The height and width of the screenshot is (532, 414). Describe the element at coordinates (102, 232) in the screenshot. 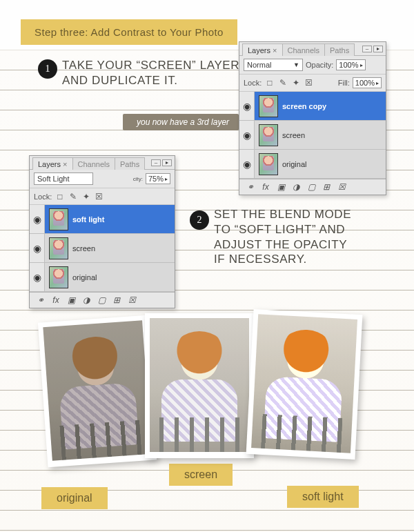

I see `layers-panel-2: Layers Channels Paths – ▸ Soft Light cit…` at that location.